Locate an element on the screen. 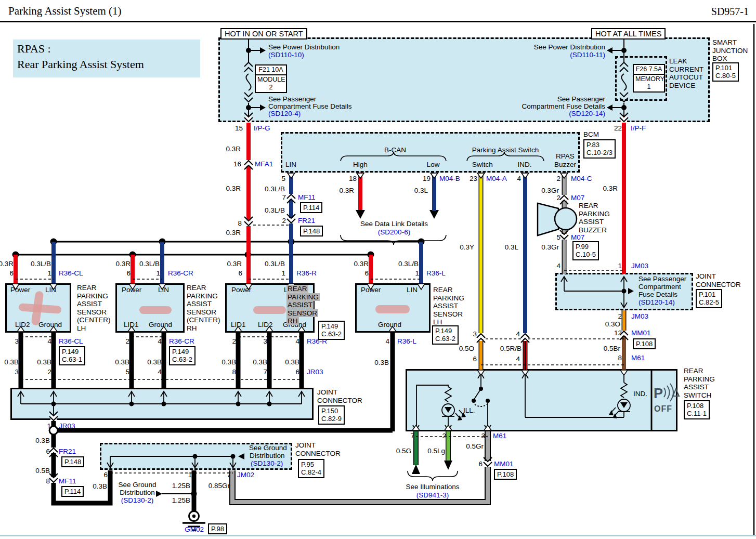 Image resolution: width=756 pixels, height=539 pixels. mm01-ref2: P.108 is located at coordinates (505, 474).